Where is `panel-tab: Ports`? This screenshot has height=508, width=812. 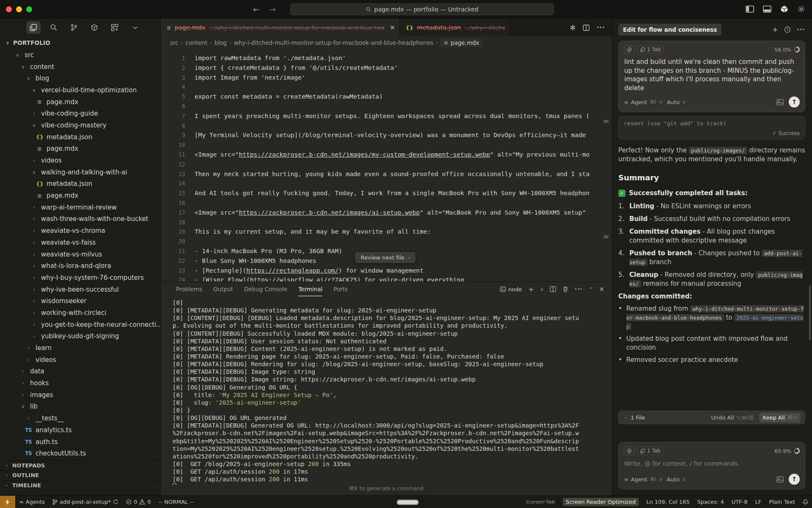
panel-tab: Ports is located at coordinates (340, 289).